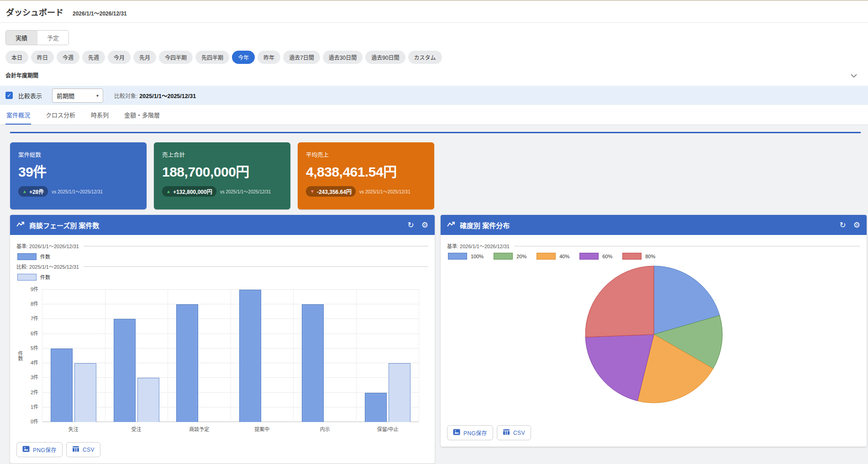 This screenshot has height=464, width=868. Describe the element at coordinates (425, 57) in the screenshot. I see `period-chip: カスタム` at that location.